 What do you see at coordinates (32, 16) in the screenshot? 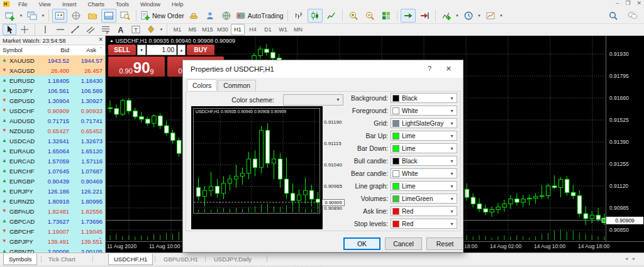
I see `profiles-button` at bounding box center [32, 16].